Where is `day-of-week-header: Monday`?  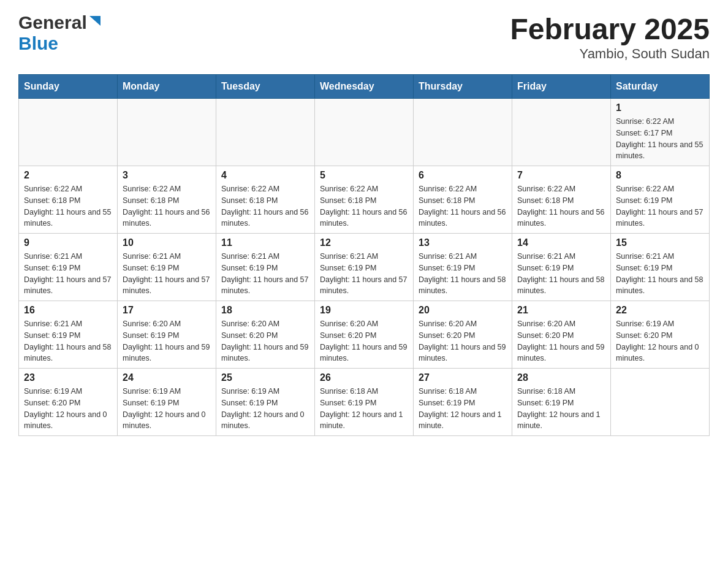 day-of-week-header: Monday is located at coordinates (167, 87).